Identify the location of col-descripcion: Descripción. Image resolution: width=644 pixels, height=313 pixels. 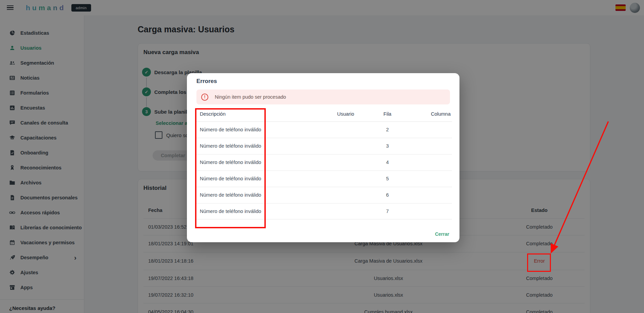
(213, 114).